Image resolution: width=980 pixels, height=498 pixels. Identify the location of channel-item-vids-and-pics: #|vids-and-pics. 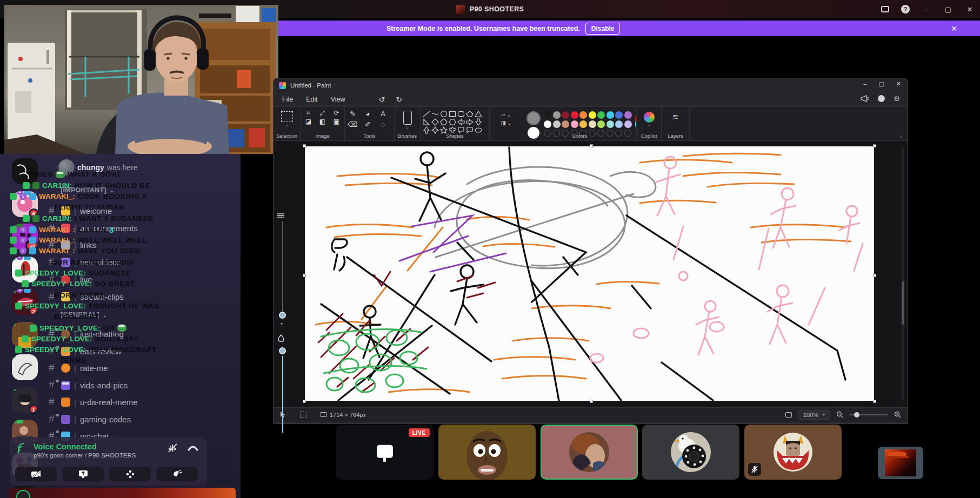
(88, 385).